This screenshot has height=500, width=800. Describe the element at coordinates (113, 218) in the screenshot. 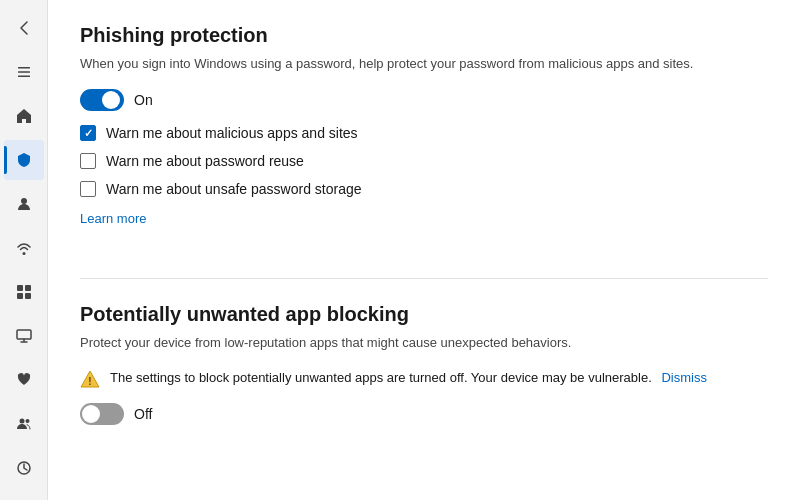

I see `phishing-learn-more-link: Learn more` at that location.